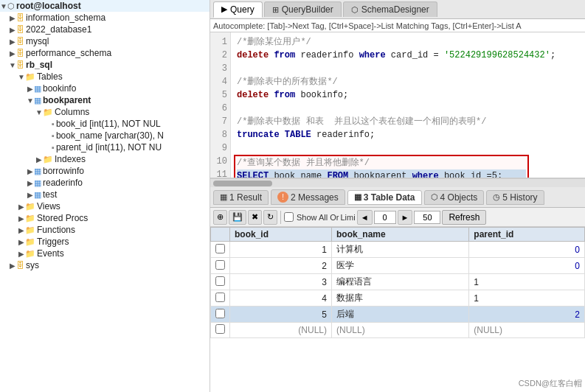 The image size is (585, 392). Describe the element at coordinates (105, 147) in the screenshot. I see `sidebar-item-col_parent_id: ▪parent_id [int(11), NOT NU` at that location.